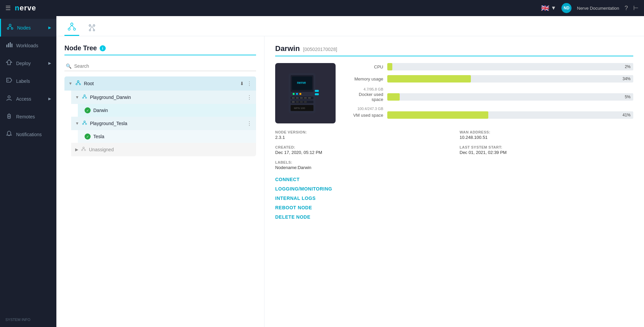 This screenshot has height=327, width=644. I want to click on vm-sublabel: 100.4/247.3 GB, so click(365, 109).